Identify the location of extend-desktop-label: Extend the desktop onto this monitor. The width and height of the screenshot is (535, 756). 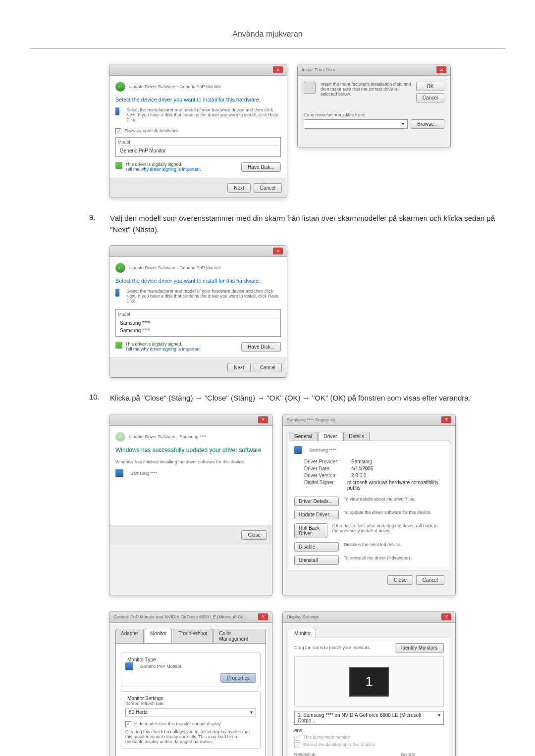
(339, 745).